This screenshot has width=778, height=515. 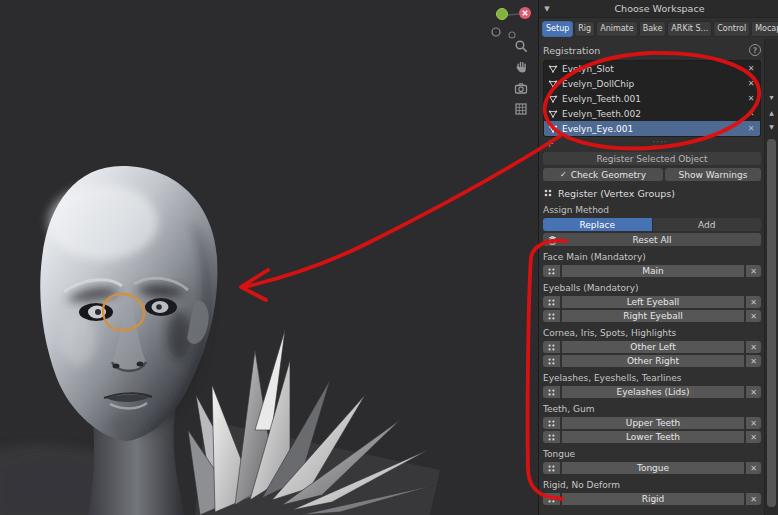 I want to click on register-selected-object-button: Register Selected Object, so click(x=652, y=158).